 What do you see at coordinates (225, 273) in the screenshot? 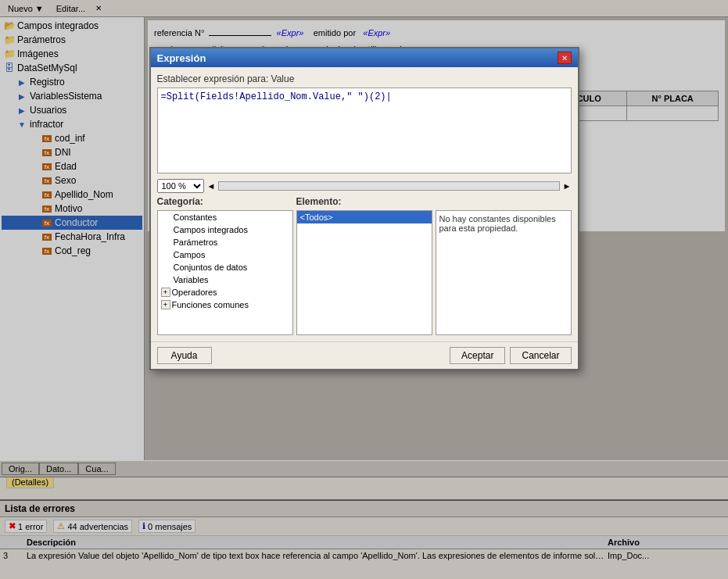
I see `category-list: ConstantesCampos integradosParámetrosCam…` at bounding box center [225, 273].